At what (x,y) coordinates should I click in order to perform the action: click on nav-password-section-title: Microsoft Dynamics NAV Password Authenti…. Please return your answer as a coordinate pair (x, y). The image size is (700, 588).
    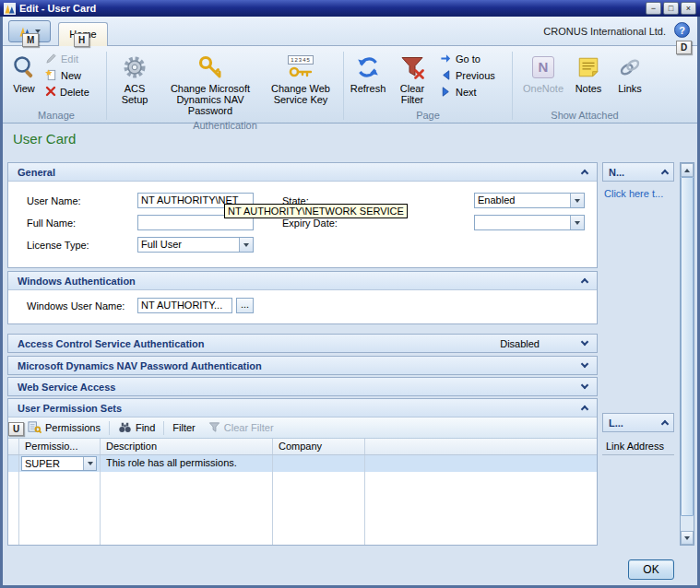
    Looking at the image, I should click on (140, 366).